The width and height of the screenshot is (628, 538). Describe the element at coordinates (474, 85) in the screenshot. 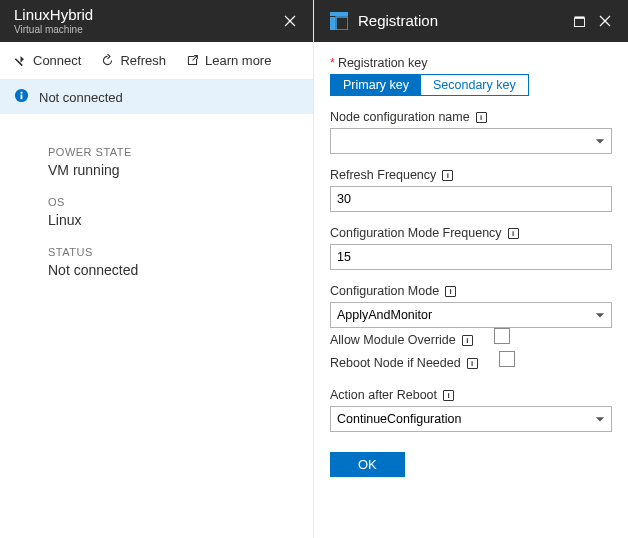

I see `secondary-key-tab: Secondary key` at that location.